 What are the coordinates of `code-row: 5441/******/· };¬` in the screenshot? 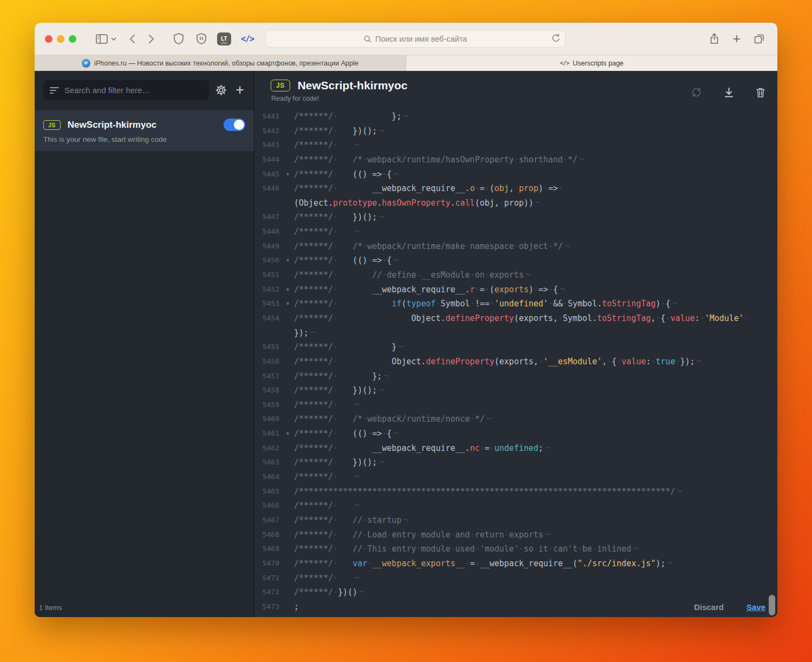 It's located at (516, 117).